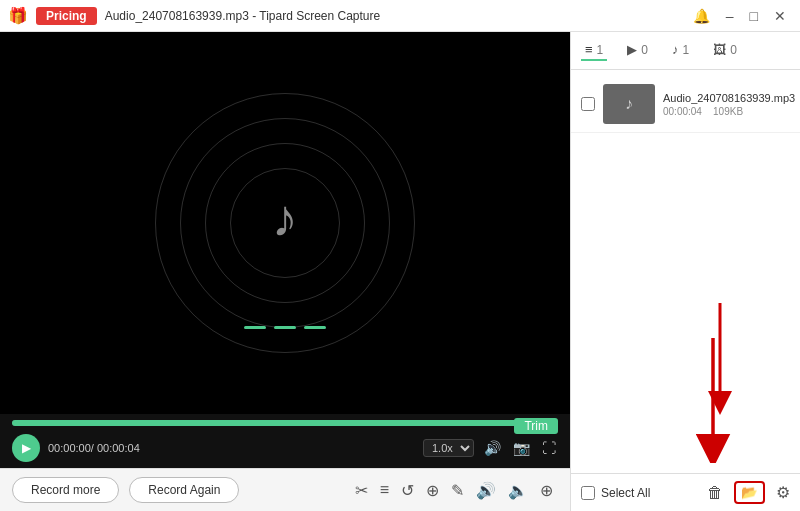 This screenshot has height=511, width=800. What do you see at coordinates (588, 493) in the screenshot?
I see `select-all-checkbox` at bounding box center [588, 493].